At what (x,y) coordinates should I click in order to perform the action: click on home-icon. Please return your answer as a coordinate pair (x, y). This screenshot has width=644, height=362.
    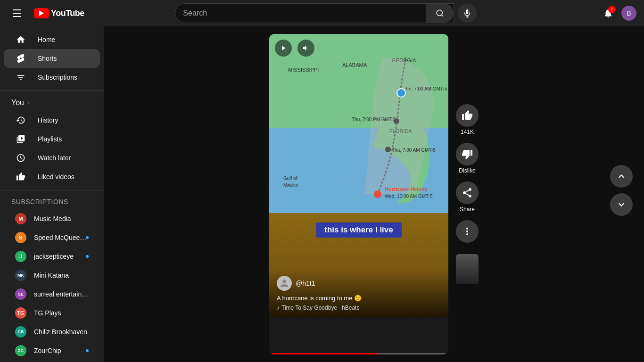
    Looking at the image, I should click on (21, 40).